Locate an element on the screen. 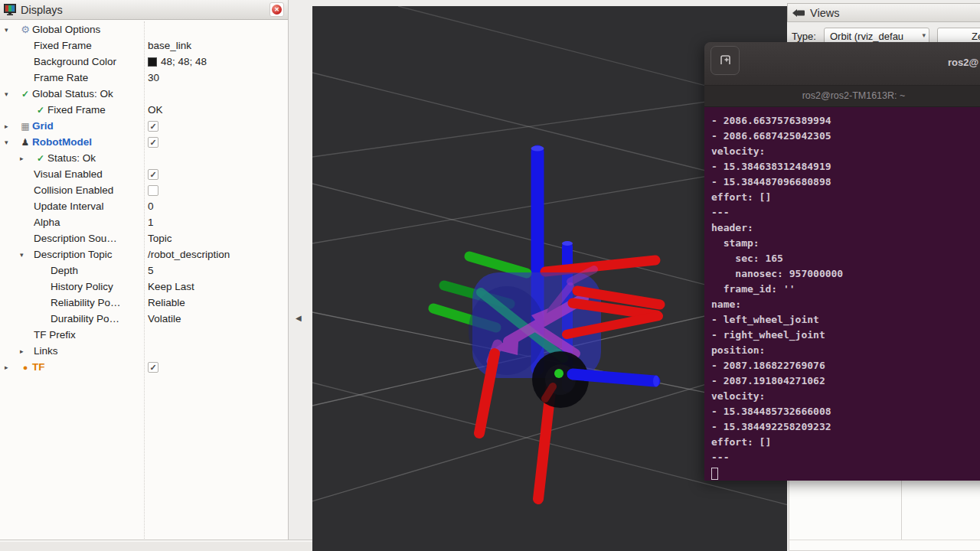 This screenshot has width=980, height=551. terminal-line: nanosec: 957000000 is located at coordinates (845, 274).